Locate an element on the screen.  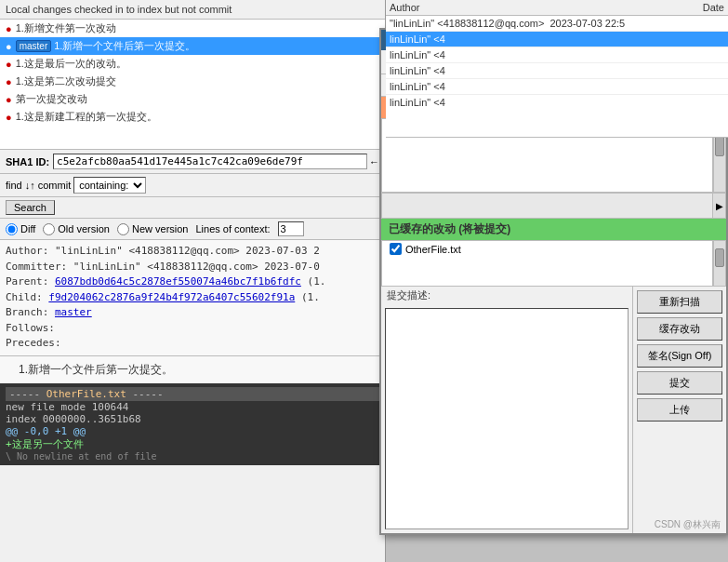
staged-list: OtherFile.txt is located at coordinates (547, 263).